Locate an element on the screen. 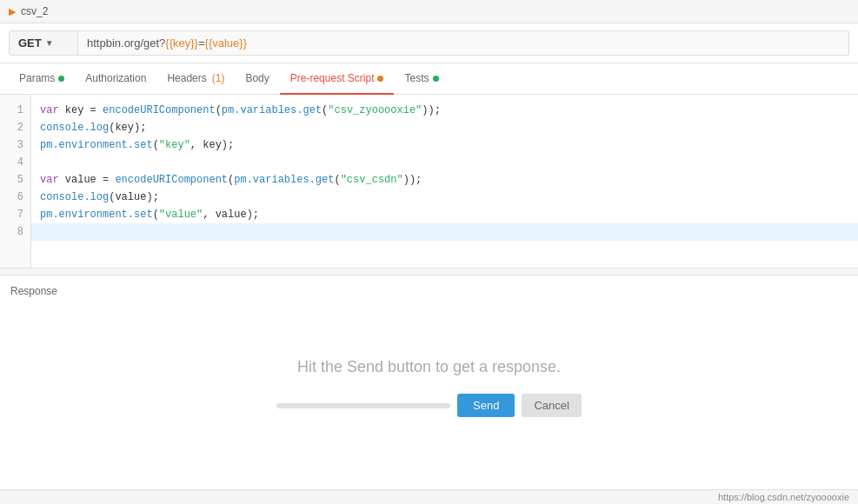 The width and height of the screenshot is (858, 504). tab-pre-request-script: Pre-request Script is located at coordinates (337, 79).